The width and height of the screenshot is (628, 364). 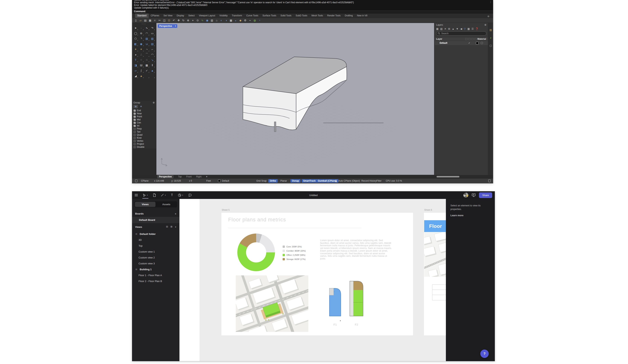 I want to click on move-tool-icon: ⁘, so click(x=141, y=60).